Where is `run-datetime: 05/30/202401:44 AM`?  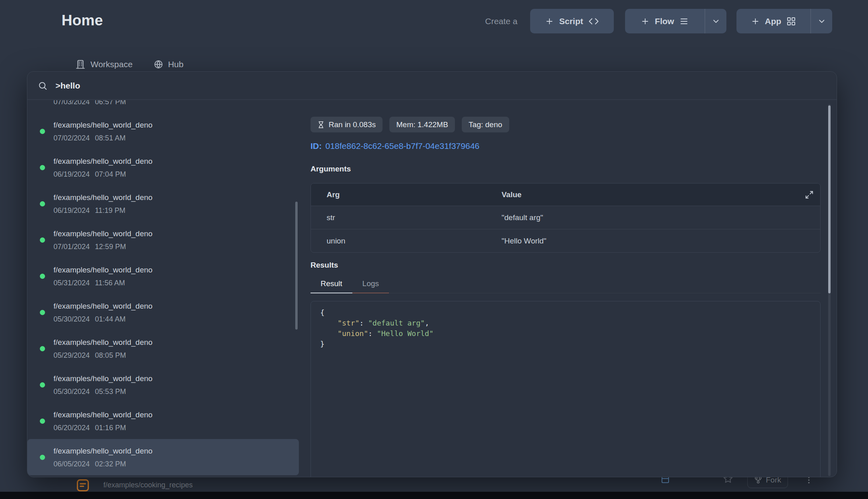
run-datetime: 05/30/202401:44 AM is located at coordinates (103, 319).